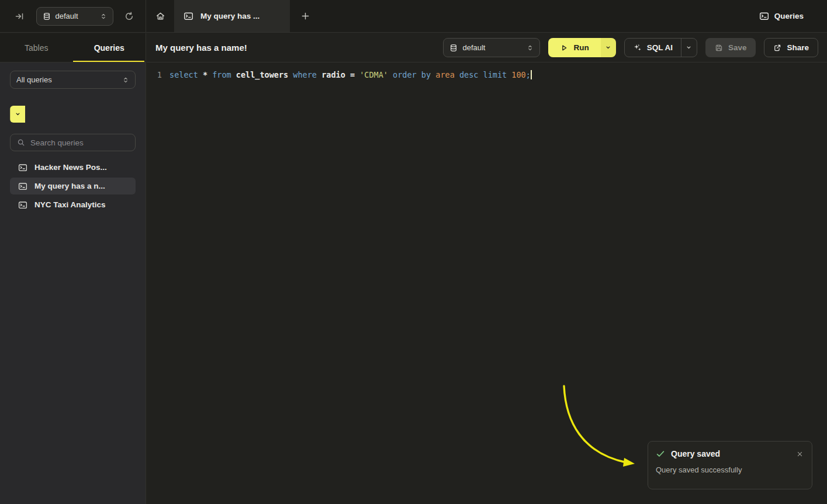 The width and height of the screenshot is (827, 504). What do you see at coordinates (20, 16) in the screenshot?
I see `collapse-sidebar-icon` at bounding box center [20, 16].